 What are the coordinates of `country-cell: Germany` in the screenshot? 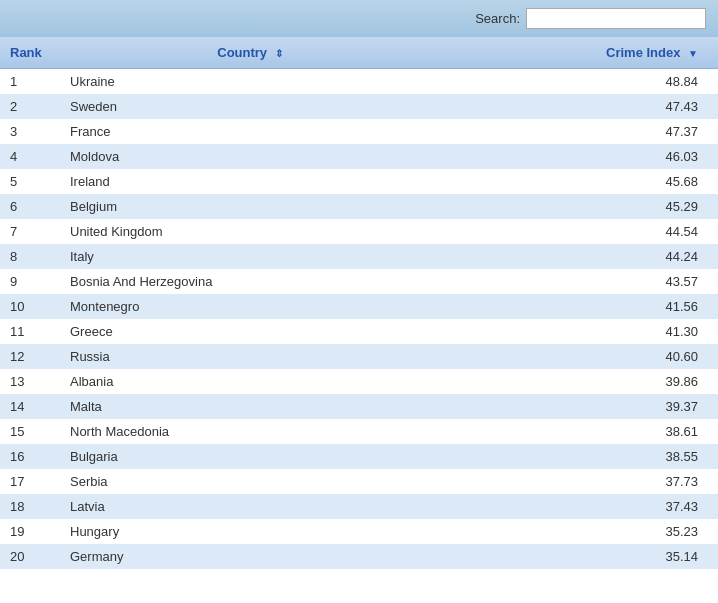 It's located at (250, 556).